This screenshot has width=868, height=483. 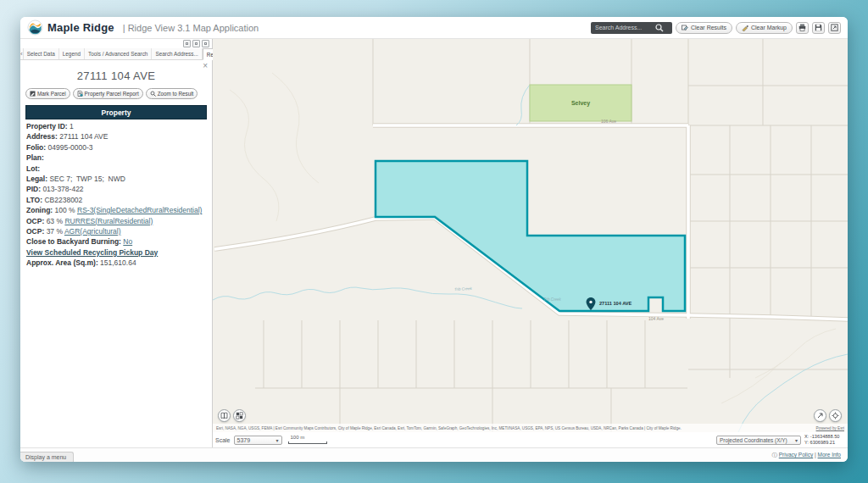 What do you see at coordinates (116, 180) in the screenshot?
I see `field-legal: LegalSEC 7; TWP 15; NWD` at bounding box center [116, 180].